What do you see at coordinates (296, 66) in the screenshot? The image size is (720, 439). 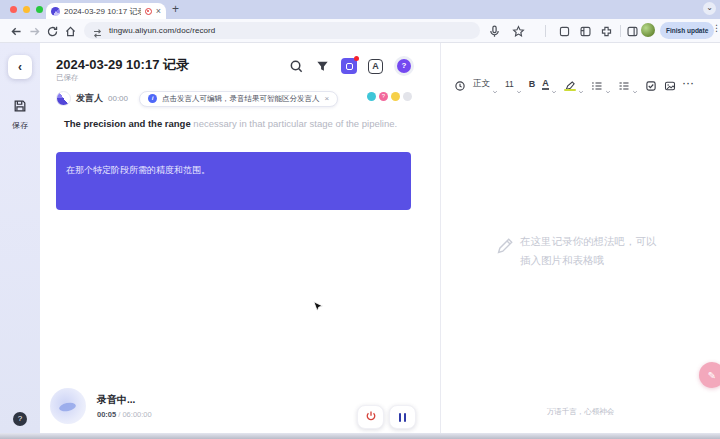 I see `search-icon` at bounding box center [296, 66].